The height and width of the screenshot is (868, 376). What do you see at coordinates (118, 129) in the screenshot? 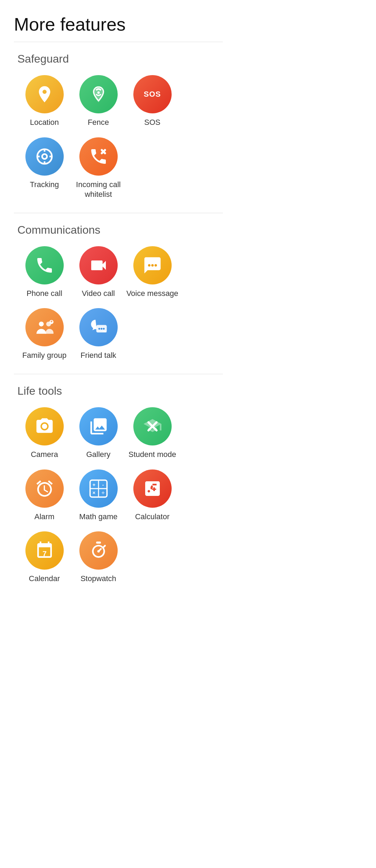
I see `section-safeguard: Safeguard Location FenceSOSSOS Tracking …` at bounding box center [118, 129].